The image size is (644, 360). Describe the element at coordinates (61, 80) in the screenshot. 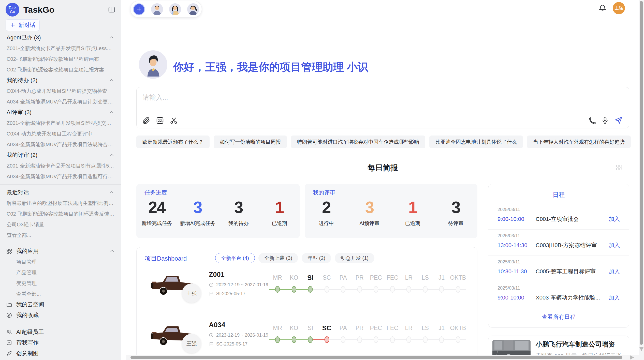

I see `sidebar-section-my-todo: 我的待办 (2)` at that location.